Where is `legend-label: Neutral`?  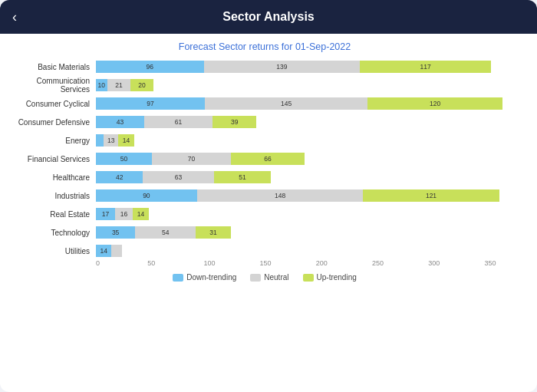 legend-label: Neutral is located at coordinates (276, 278).